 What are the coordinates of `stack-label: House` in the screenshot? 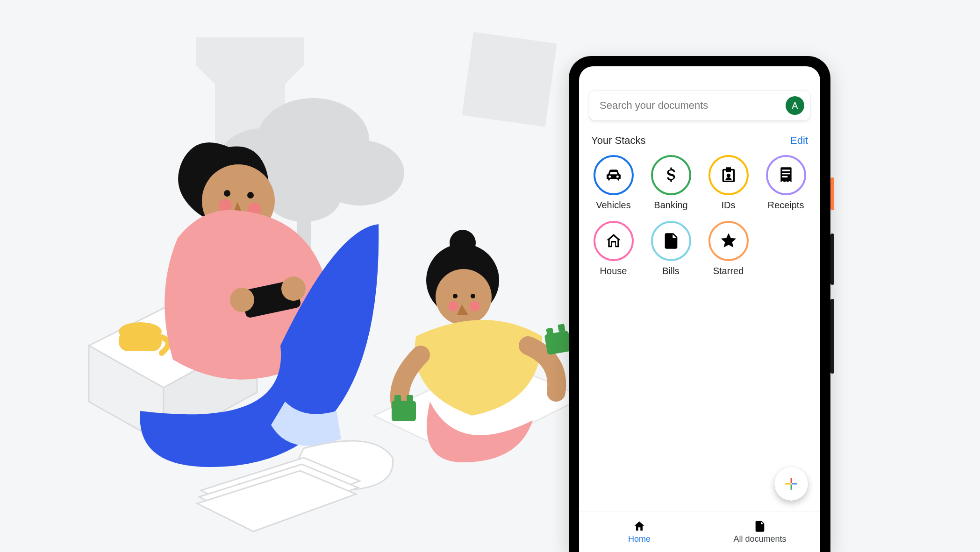 It's located at (614, 271).